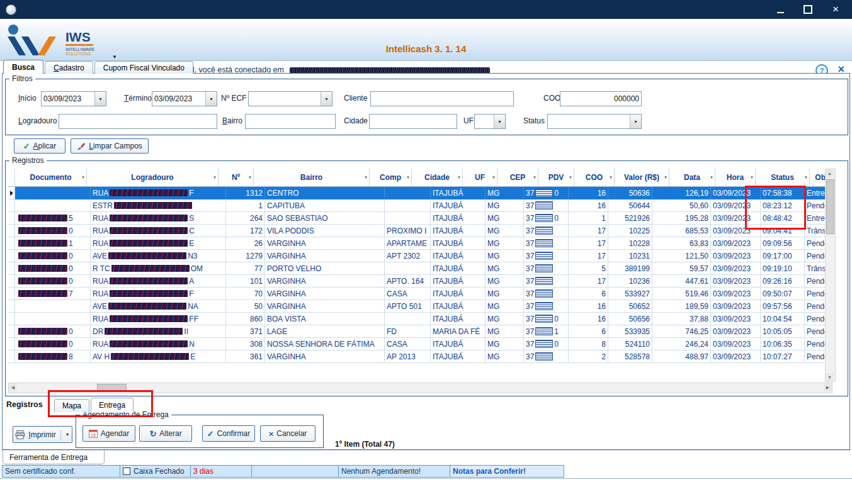 The image size is (852, 504). What do you see at coordinates (236, 177) in the screenshot?
I see `column-header-numero: Nº▼` at bounding box center [236, 177].